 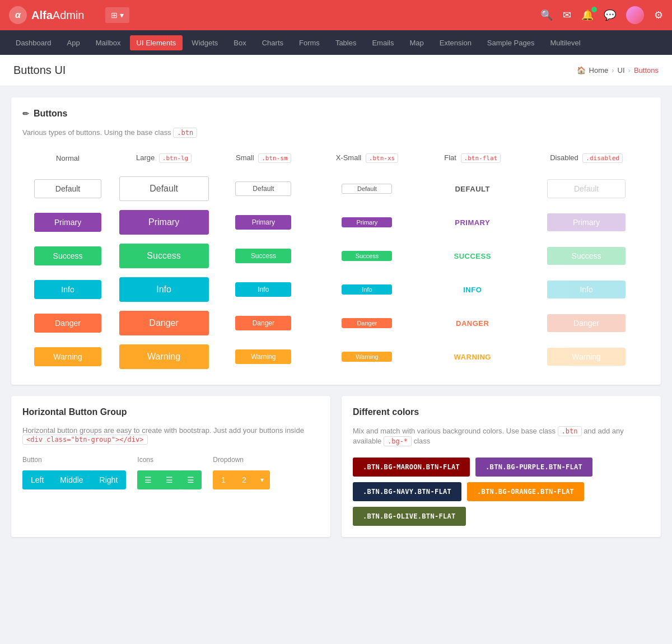 What do you see at coordinates (263, 357) in the screenshot?
I see `btn-warning-small: Warning` at bounding box center [263, 357].